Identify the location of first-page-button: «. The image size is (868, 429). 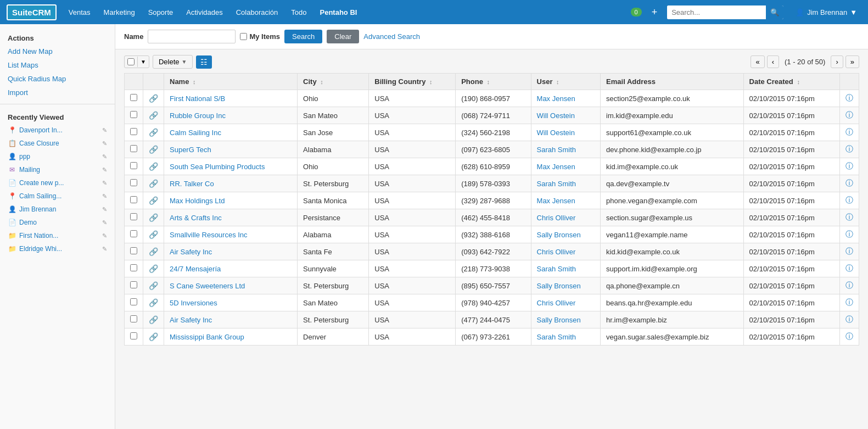
(758, 62).